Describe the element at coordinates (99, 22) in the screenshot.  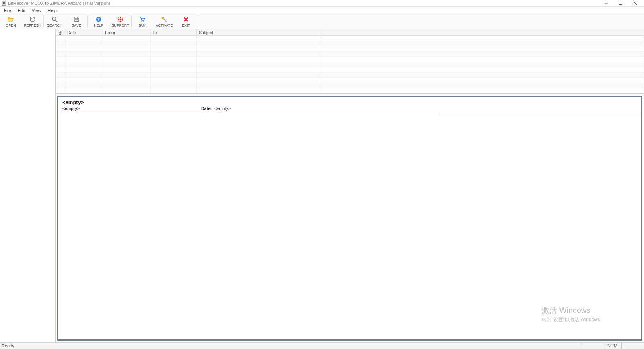
I see `help-button: ? HELP` at that location.